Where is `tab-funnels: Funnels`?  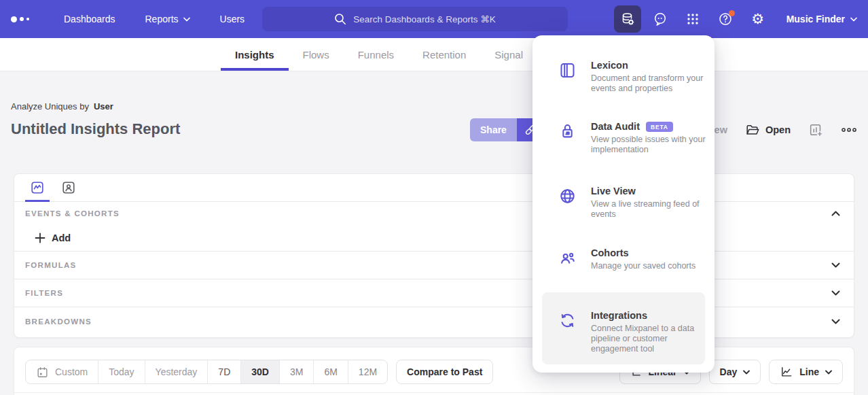
tab-funnels: Funnels is located at coordinates (376, 54).